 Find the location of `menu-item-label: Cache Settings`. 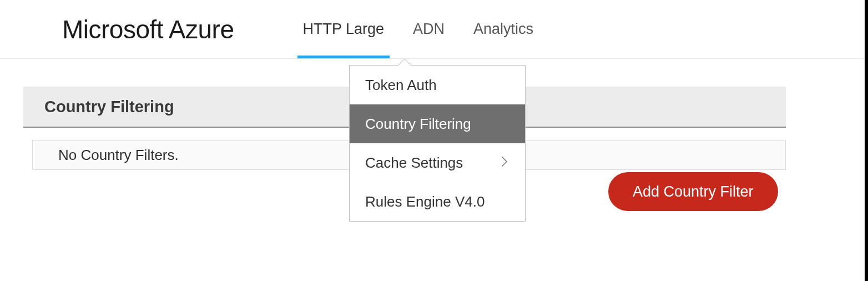

menu-item-label: Cache Settings is located at coordinates (414, 163).